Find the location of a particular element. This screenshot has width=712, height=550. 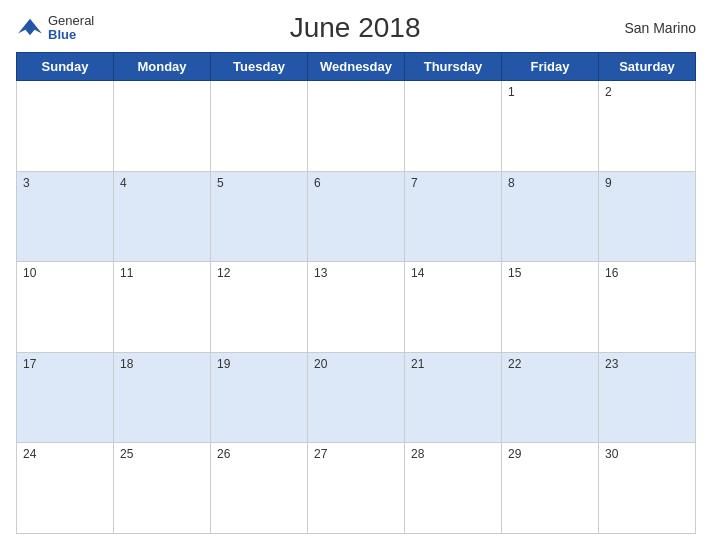

day-number: 7 is located at coordinates (414, 183).